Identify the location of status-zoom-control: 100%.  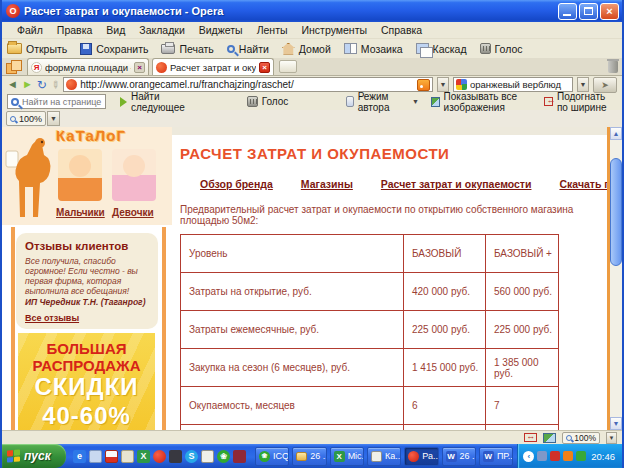
(581, 438).